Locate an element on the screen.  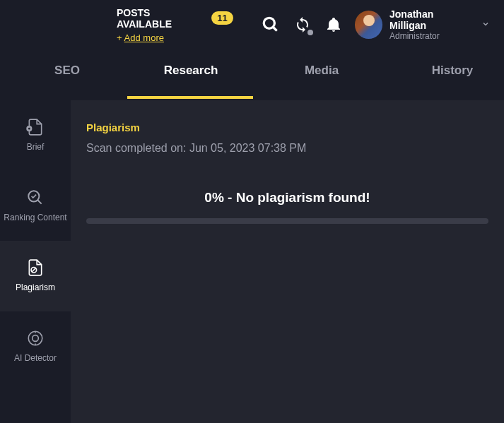
posts-count-badge: 11 is located at coordinates (222, 18).